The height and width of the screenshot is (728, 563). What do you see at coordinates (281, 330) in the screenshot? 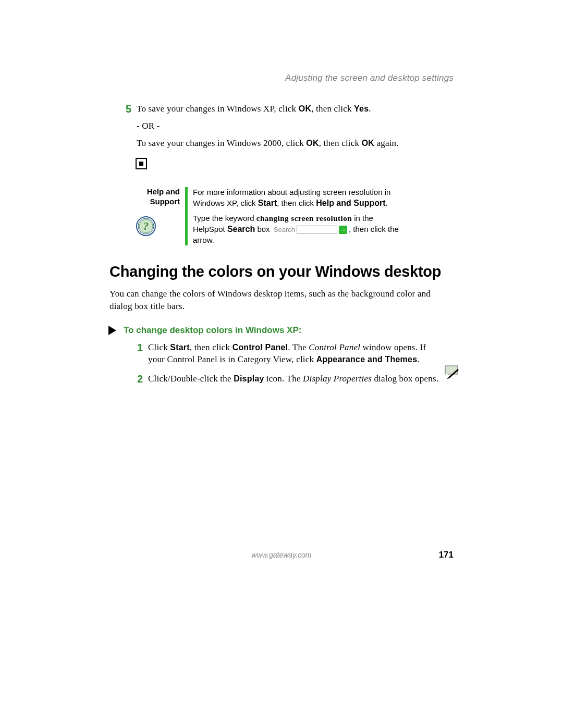
I see `procedure-title-row: To change desktop colors in Windows XP:` at bounding box center [281, 330].